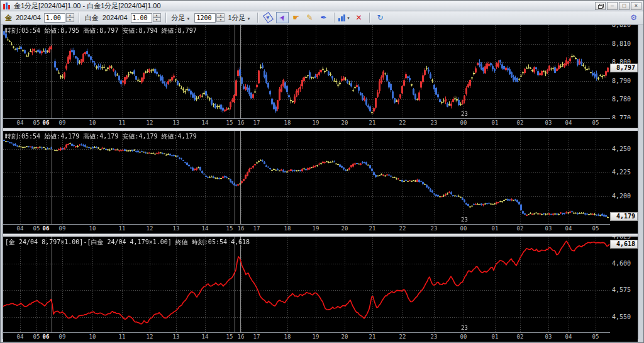 The height and width of the screenshot is (343, 644). Describe the element at coordinates (205, 18) in the screenshot. I see `bar-count-input` at that location.